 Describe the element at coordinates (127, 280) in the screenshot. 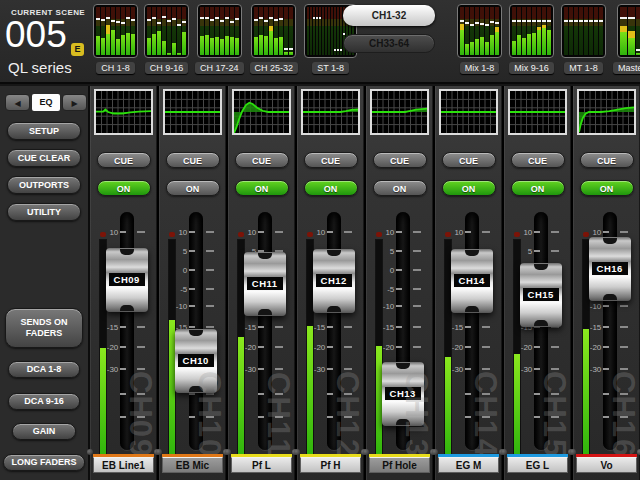

I see `fader-cap: CH09` at that location.